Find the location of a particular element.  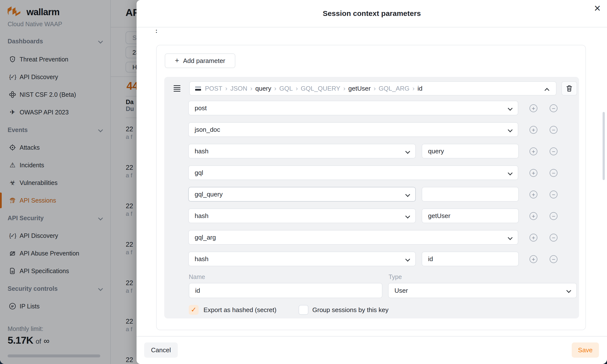

name-label: Name is located at coordinates (197, 277).